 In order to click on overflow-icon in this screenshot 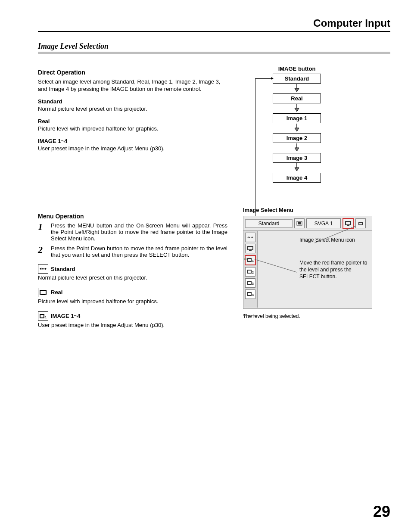, I will do `click(369, 223)`.